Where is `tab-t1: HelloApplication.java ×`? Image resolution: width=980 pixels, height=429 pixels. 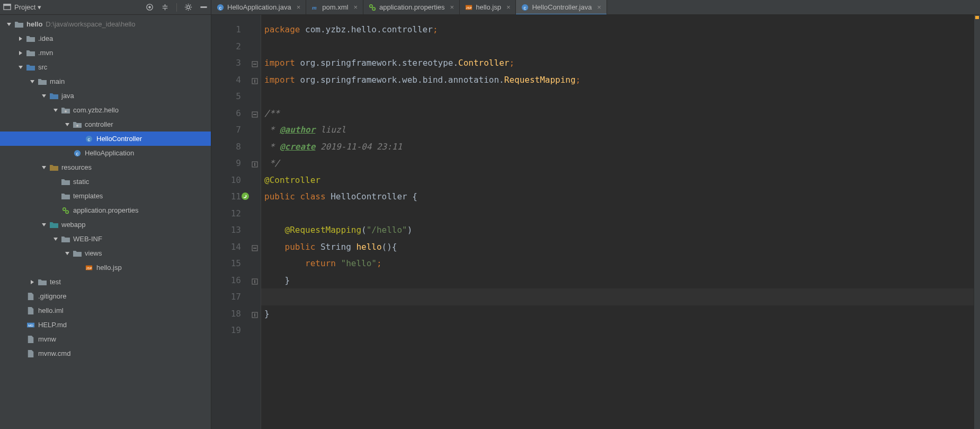 tab-t1: HelloApplication.java × is located at coordinates (259, 7).